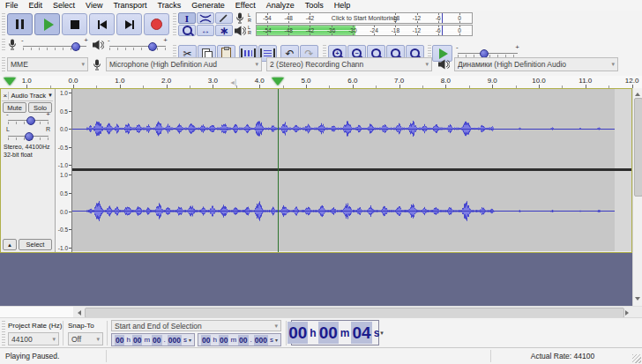  What do you see at coordinates (130, 5) in the screenshot?
I see `menu-transport: Transport` at bounding box center [130, 5].